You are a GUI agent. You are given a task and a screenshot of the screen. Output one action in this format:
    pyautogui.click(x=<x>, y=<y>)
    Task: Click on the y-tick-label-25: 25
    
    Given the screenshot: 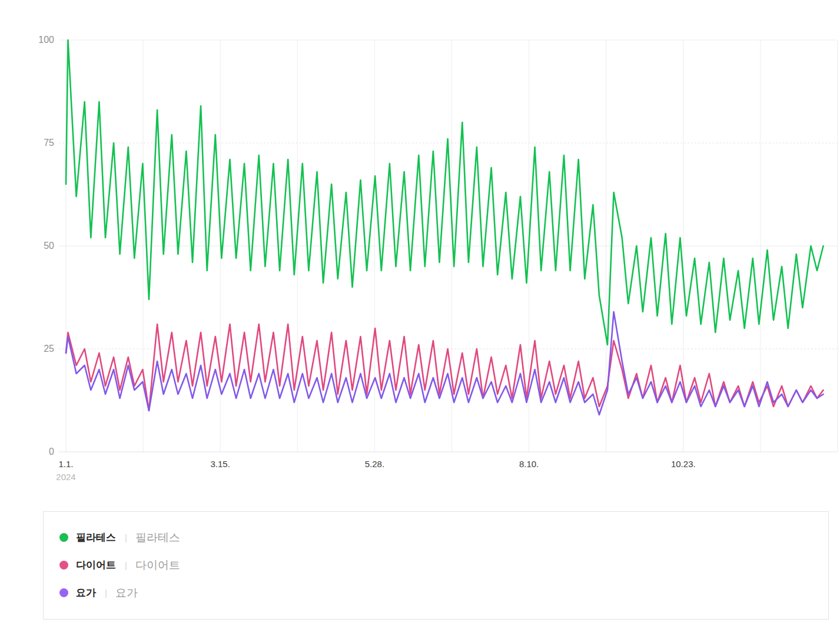 What is the action you would take?
    pyautogui.click(x=27, y=349)
    